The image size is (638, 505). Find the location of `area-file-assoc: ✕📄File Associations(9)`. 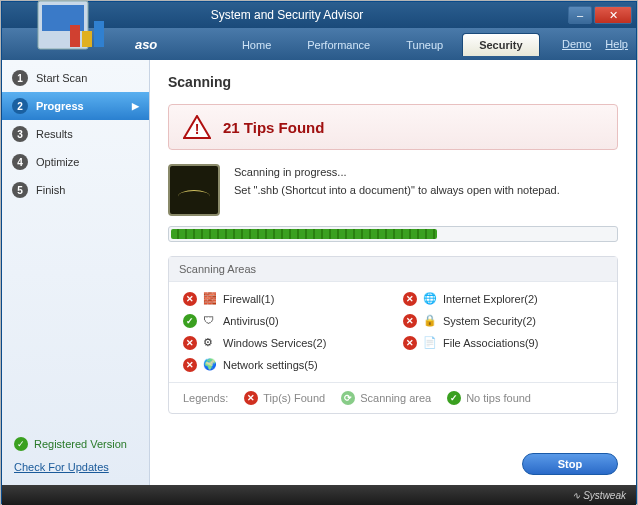

area-file-assoc: ✕📄File Associations(9) is located at coordinates (503, 343).